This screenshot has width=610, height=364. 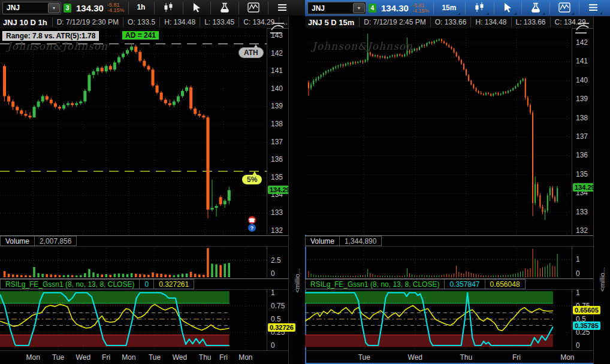 What do you see at coordinates (26, 23) in the screenshot?
I see `chart-title: JNJ 10 D 1h` at bounding box center [26, 23].